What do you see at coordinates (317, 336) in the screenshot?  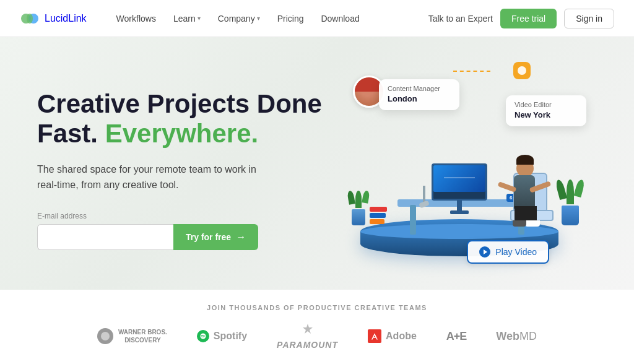 I see `brands-row: WARNER BROS.DISCOVERY Spotify Paramount …` at bounding box center [317, 336].